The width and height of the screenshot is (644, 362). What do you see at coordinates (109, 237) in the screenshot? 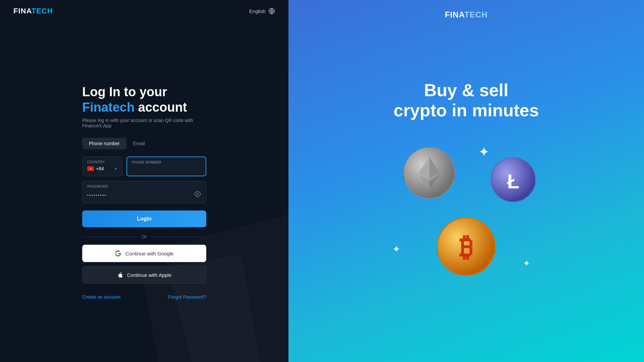
I see `divider-left` at bounding box center [109, 237].